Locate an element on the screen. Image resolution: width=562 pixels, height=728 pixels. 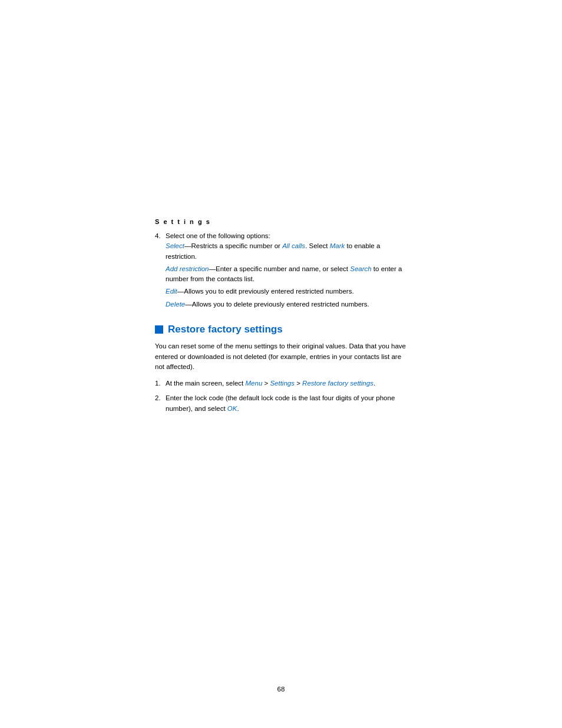
link-restore-factory-settings: Restore factory settings is located at coordinates (338, 383).